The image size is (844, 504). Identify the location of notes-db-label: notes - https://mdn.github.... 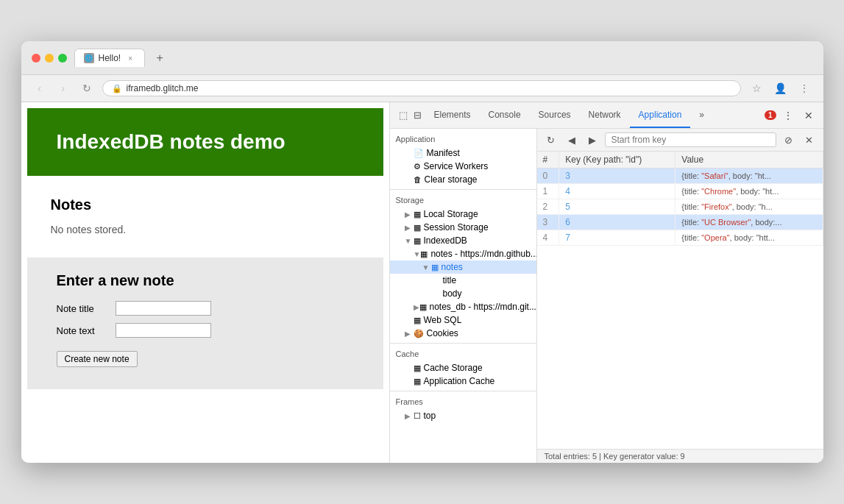
(483, 254).